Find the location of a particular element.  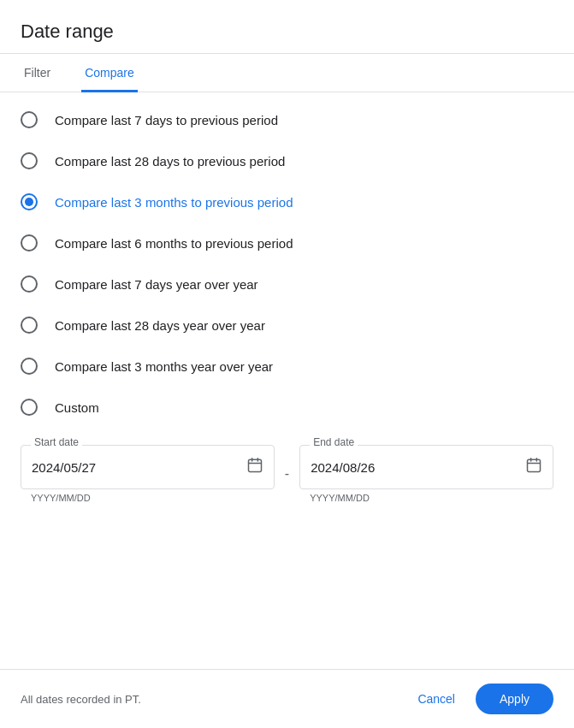

date-dash: - is located at coordinates (287, 474).